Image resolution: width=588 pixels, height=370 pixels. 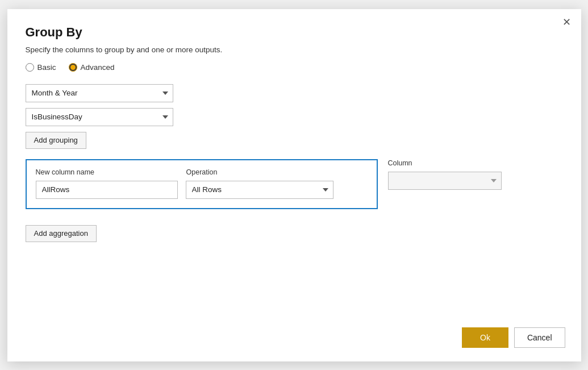 I want to click on column-section: Column, so click(x=445, y=174).